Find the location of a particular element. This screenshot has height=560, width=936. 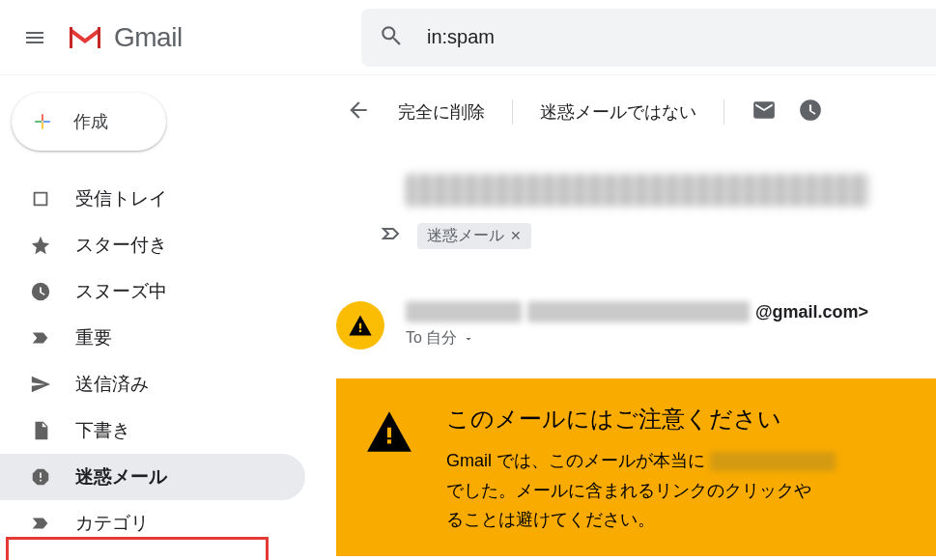

labels-row: 迷惑メール ✕ is located at coordinates (628, 236).